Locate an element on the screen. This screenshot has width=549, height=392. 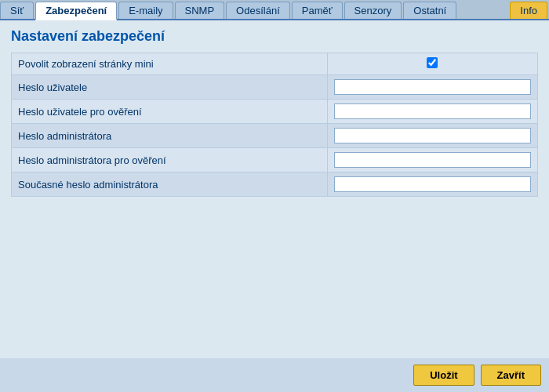
label-admin-password-confirm: Heslo administrátora pro ověření is located at coordinates (169, 160).